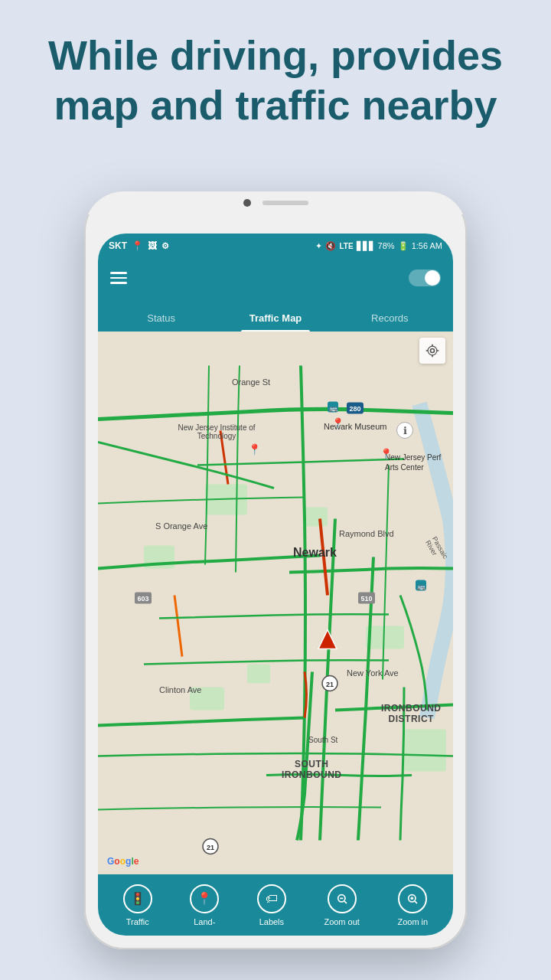 The height and width of the screenshot is (980, 551). I want to click on status-bar: SKT 📍 🖼 ⚙ ✦ 🔇 LTE ▋▋▋ 78% 🔋 1:56 AM, so click(276, 246).